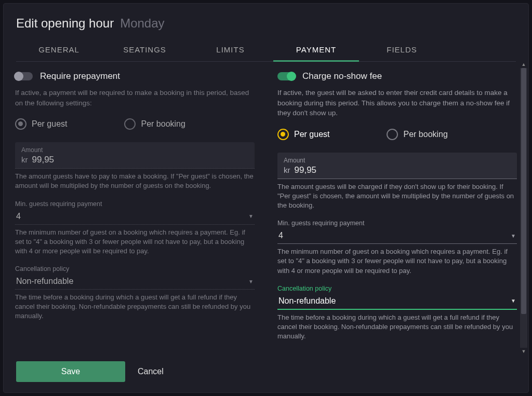  What do you see at coordinates (80, 76) in the screenshot?
I see `require-prepayment-label: Require prepayment` at bounding box center [80, 76].